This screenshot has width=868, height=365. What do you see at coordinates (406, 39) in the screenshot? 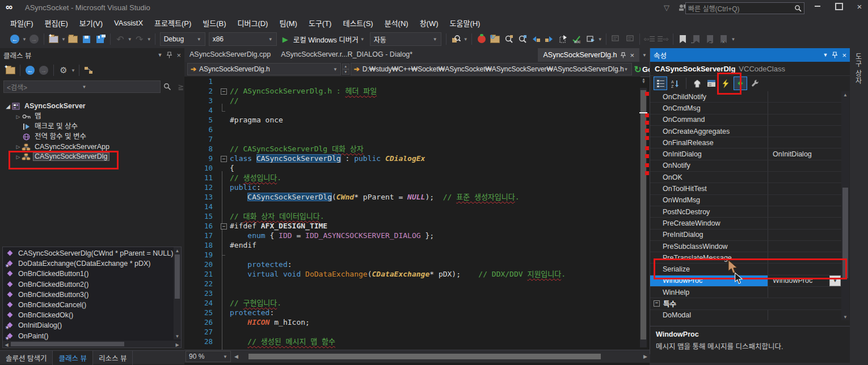
I see `attach-select: 자동▼` at bounding box center [406, 39].